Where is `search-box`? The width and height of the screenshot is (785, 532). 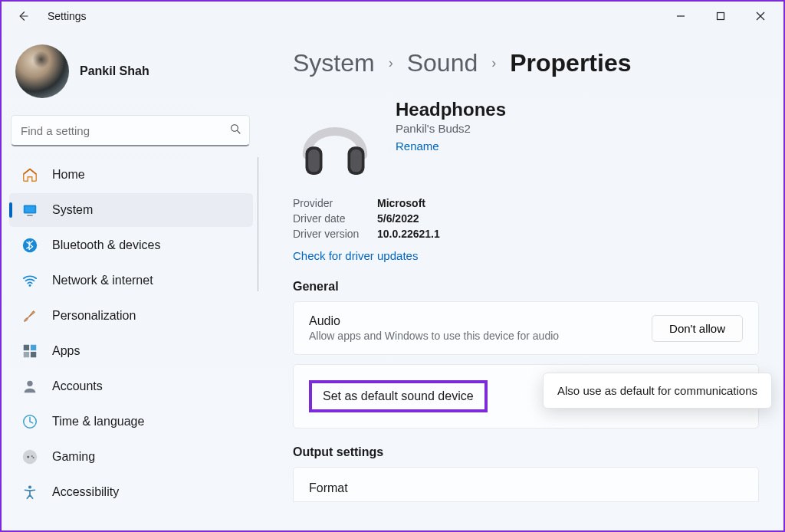
search-box is located at coordinates (130, 130).